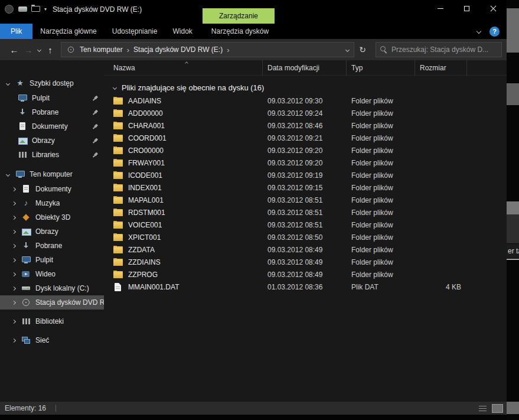  I want to click on folder-icon, so click(118, 262).